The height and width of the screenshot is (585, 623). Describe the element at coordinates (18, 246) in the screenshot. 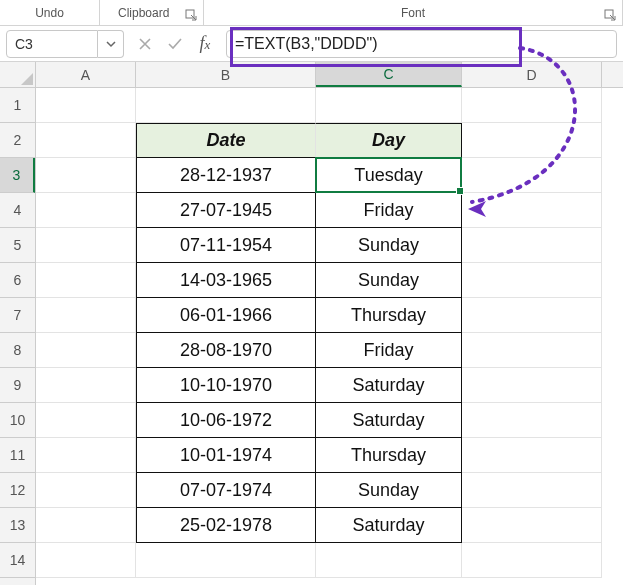

I see `row-header-5: 5` at that location.